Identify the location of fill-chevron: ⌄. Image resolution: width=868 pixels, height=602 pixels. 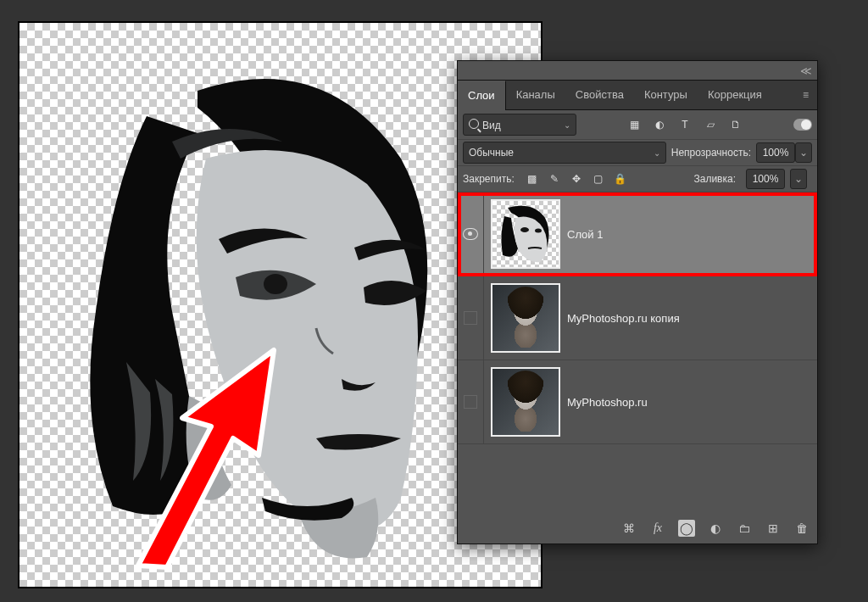
(798, 179).